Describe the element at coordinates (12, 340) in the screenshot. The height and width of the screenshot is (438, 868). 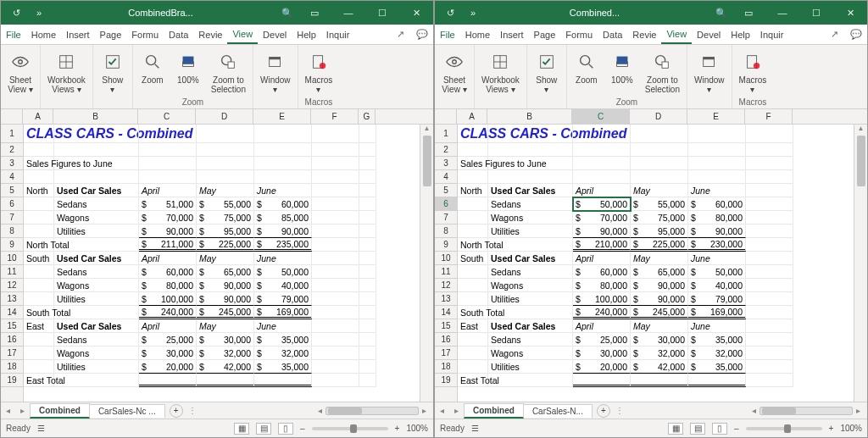
I see `row-header-16: 16` at that location.